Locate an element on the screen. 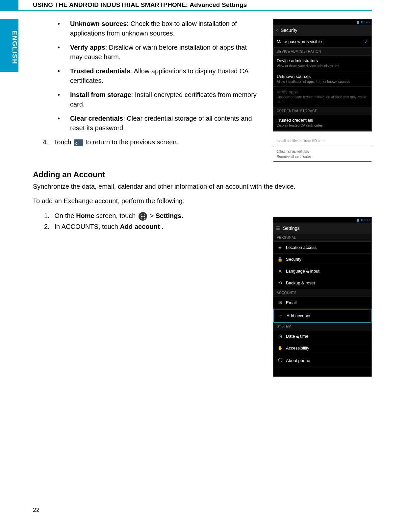 This screenshot has height=532, width=408. settings-item: ✉Email is located at coordinates (322, 303).